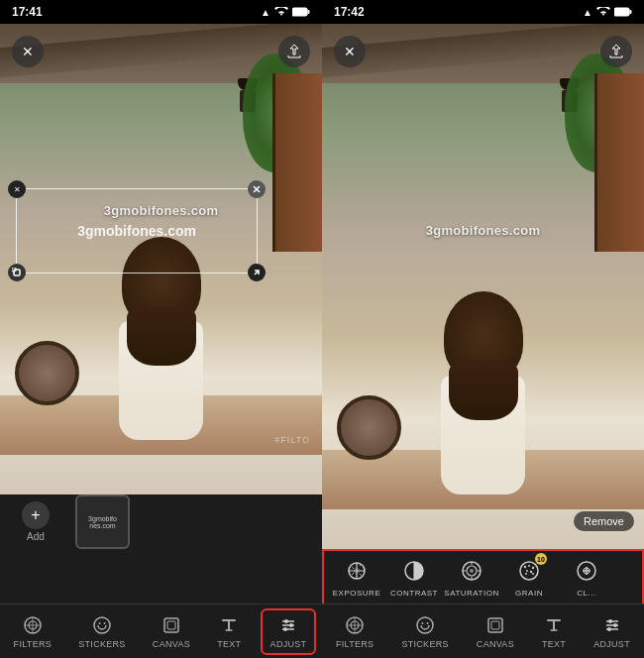 Image resolution: width=644 pixels, height=658 pixels. Describe the element at coordinates (357, 593) in the screenshot. I see `exposure-label: EXPOSURE` at that location.